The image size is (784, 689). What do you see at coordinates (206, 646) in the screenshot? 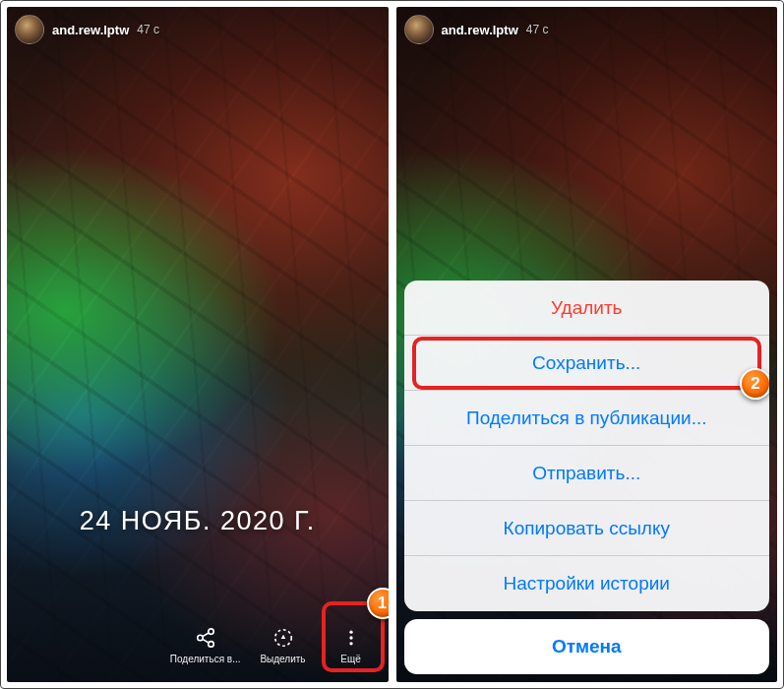
I see `share-button: Поделиться в...` at bounding box center [206, 646].